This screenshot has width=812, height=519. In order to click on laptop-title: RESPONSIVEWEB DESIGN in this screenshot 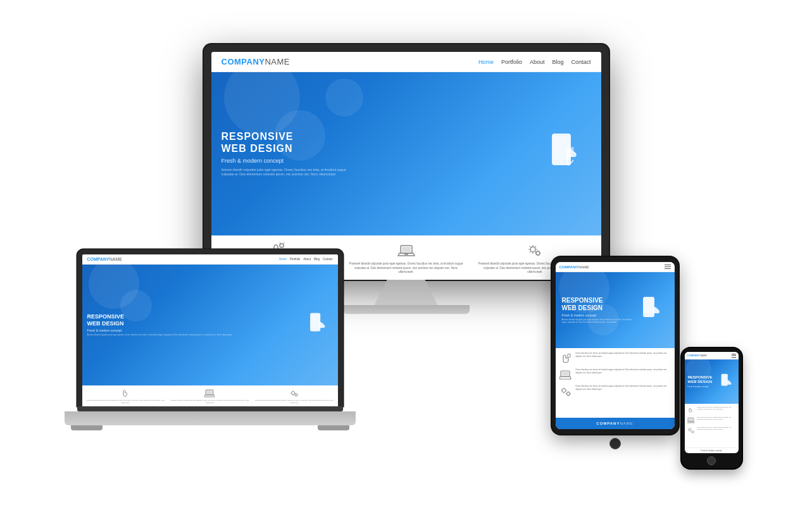, I will do `click(196, 320)`.